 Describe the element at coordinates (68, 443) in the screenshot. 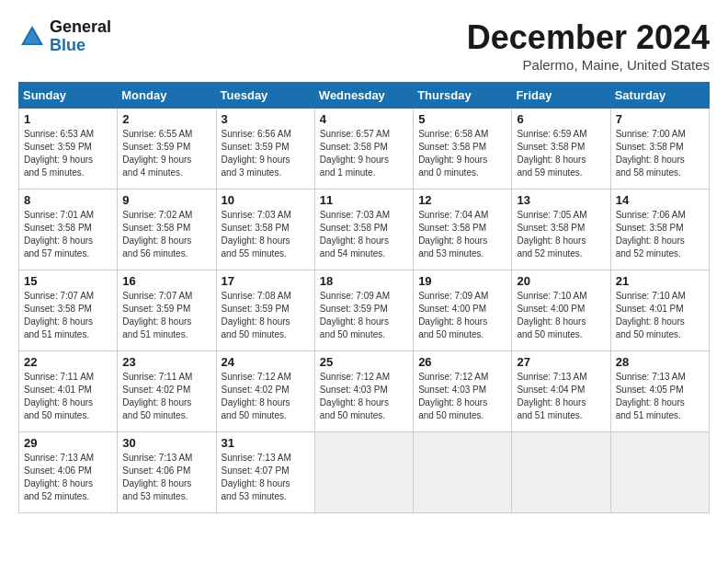

I see `day-number: 29` at that location.